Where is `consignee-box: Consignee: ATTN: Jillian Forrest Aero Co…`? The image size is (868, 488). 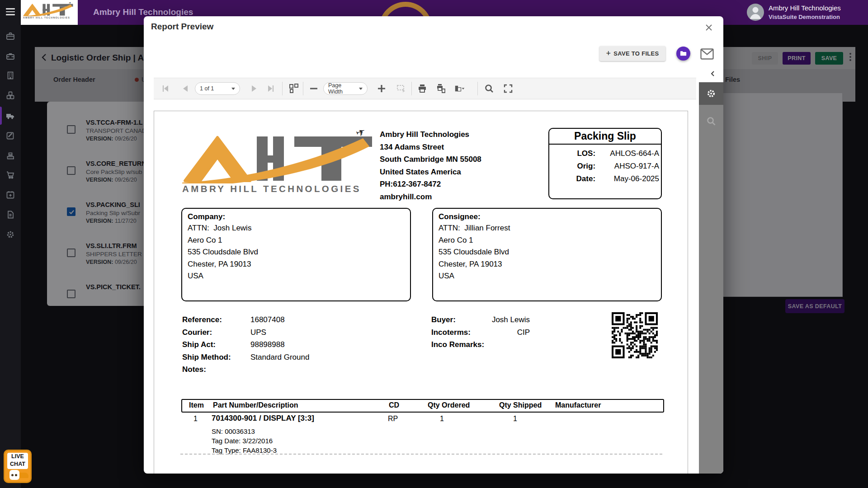
consignee-box: Consignee: ATTN: Jillian Forrest Aero Co… is located at coordinates (547, 255).